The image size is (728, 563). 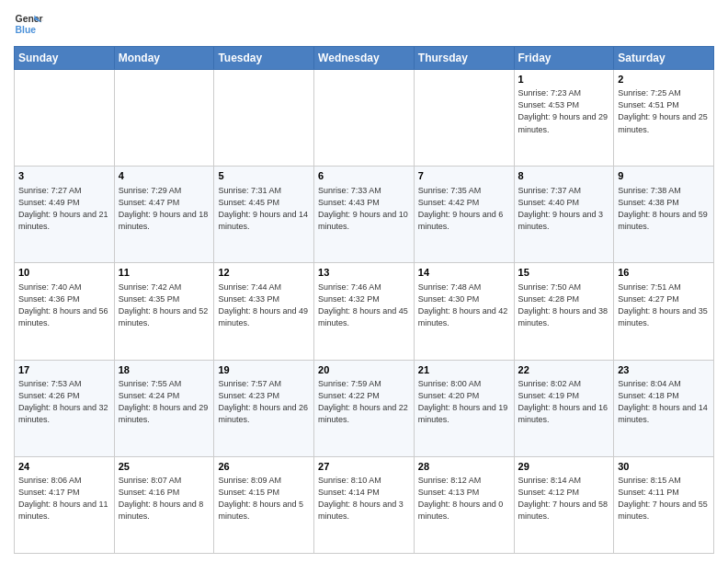 What do you see at coordinates (464, 272) in the screenshot?
I see `day-number: 14` at bounding box center [464, 272].